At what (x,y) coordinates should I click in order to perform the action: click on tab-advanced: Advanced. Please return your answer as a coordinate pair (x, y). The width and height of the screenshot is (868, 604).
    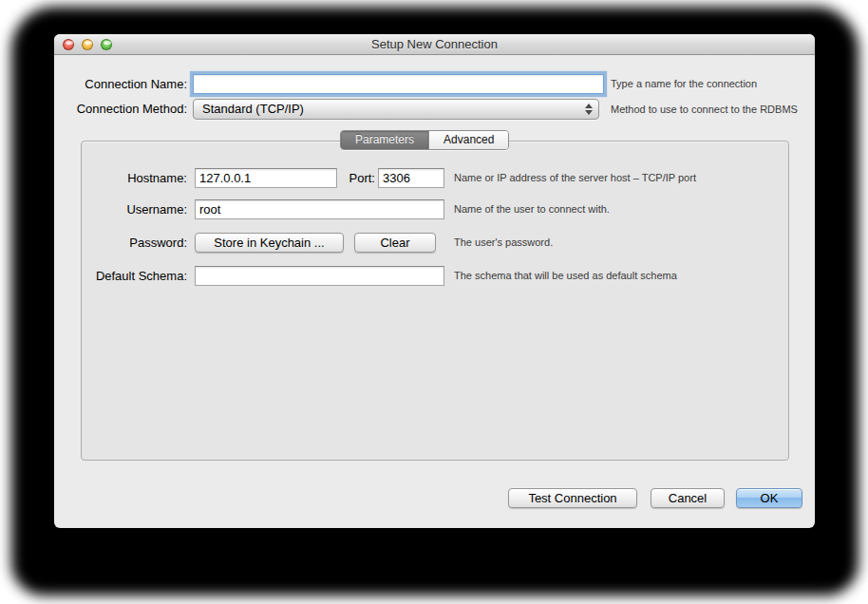
    Looking at the image, I should click on (468, 141).